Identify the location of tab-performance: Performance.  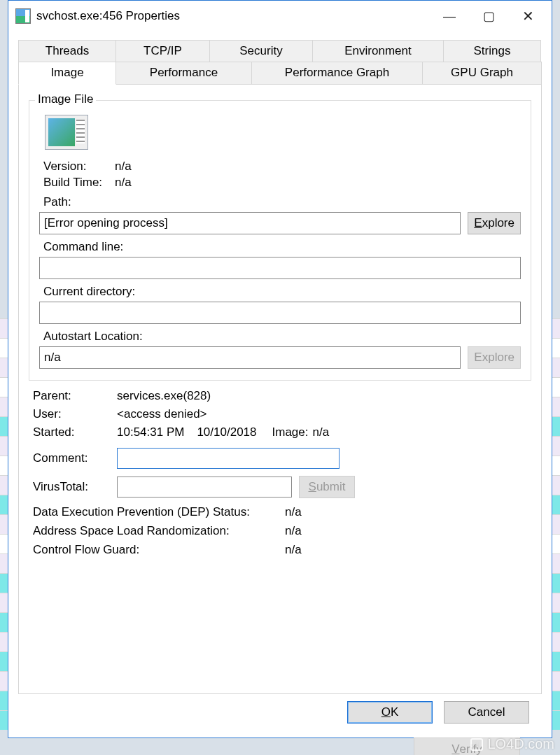
(183, 73).